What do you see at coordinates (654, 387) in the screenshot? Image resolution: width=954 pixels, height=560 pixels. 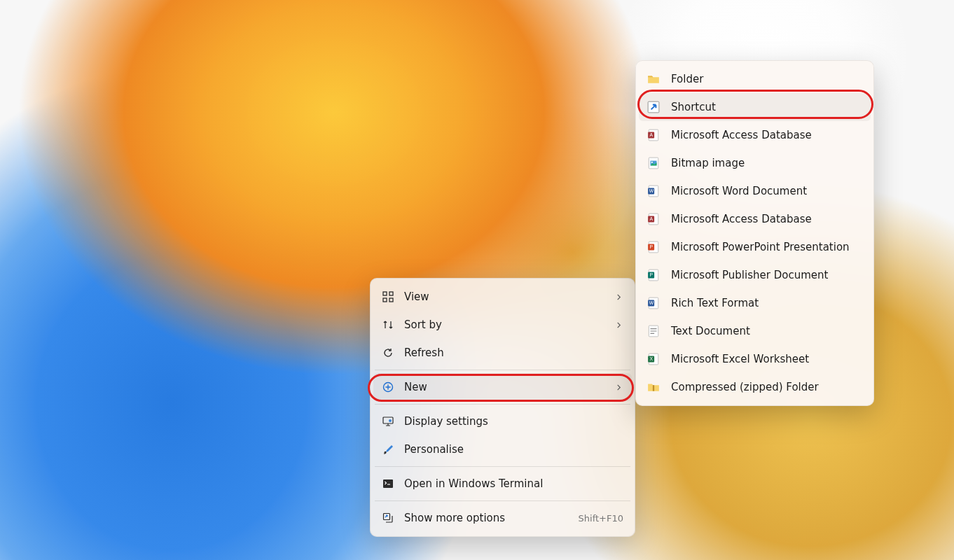 I see `zip-folder-icon` at bounding box center [654, 387].